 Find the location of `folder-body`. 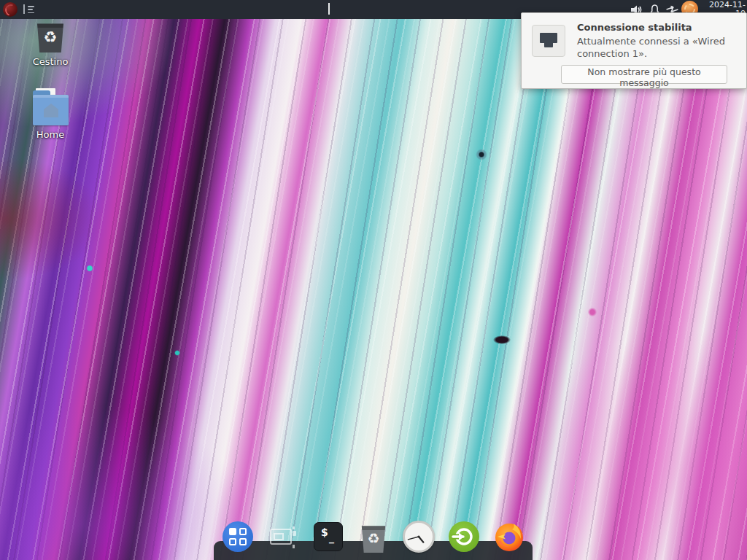

folder-body is located at coordinates (51, 110).